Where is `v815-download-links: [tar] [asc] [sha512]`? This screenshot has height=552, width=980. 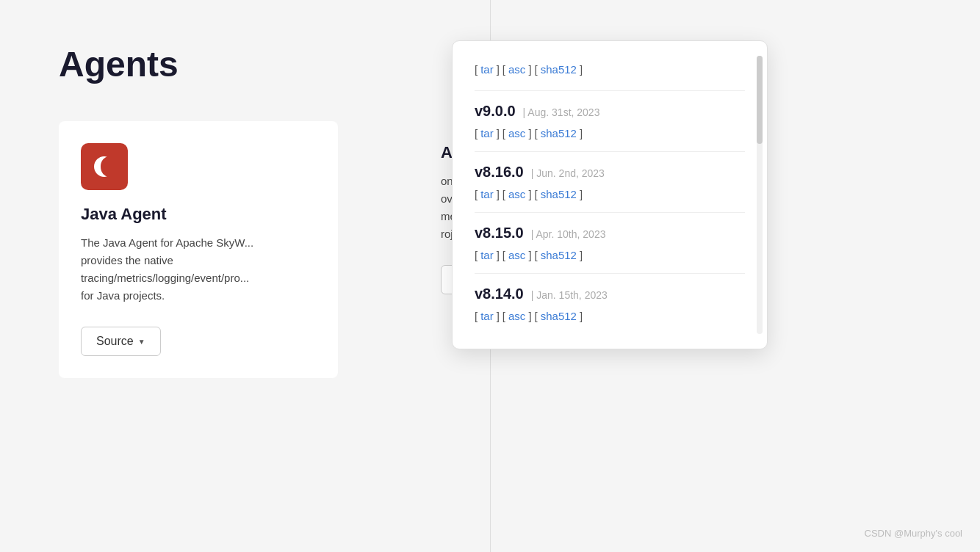
v815-download-links: [tar] [asc] [sha512] is located at coordinates (610, 255).